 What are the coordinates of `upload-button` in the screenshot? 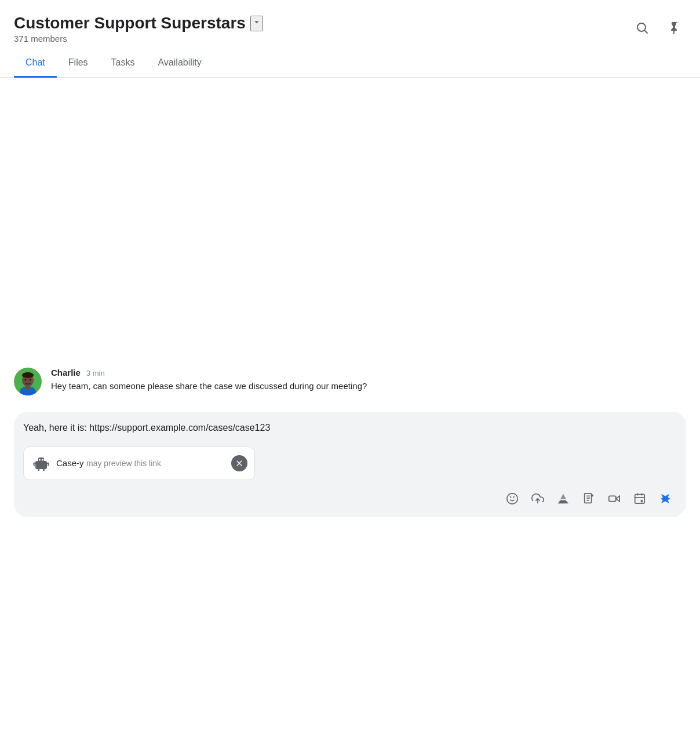 It's located at (538, 499).